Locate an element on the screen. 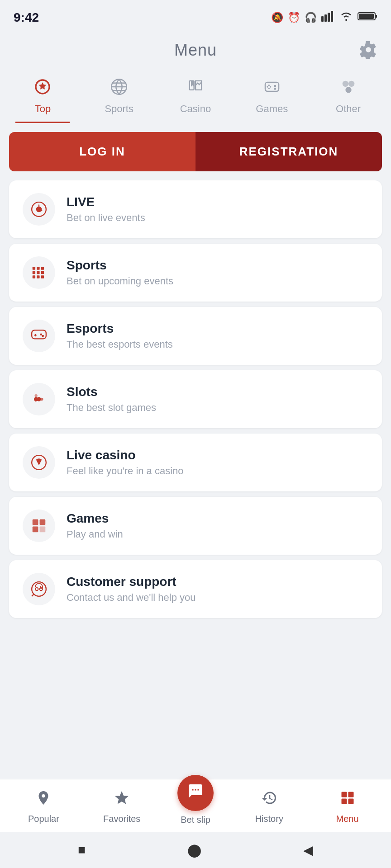 This screenshot has height=868, width=391. alarm-icon: ⏰ is located at coordinates (294, 18).